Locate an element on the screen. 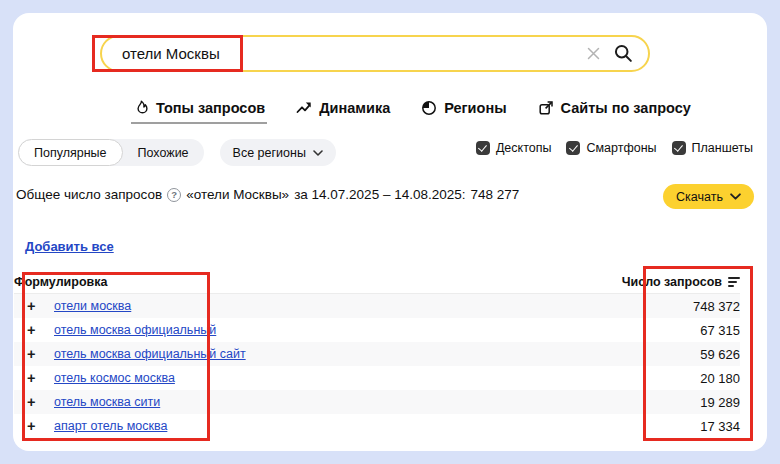 The width and height of the screenshot is (780, 464). sort-icon is located at coordinates (734, 282).